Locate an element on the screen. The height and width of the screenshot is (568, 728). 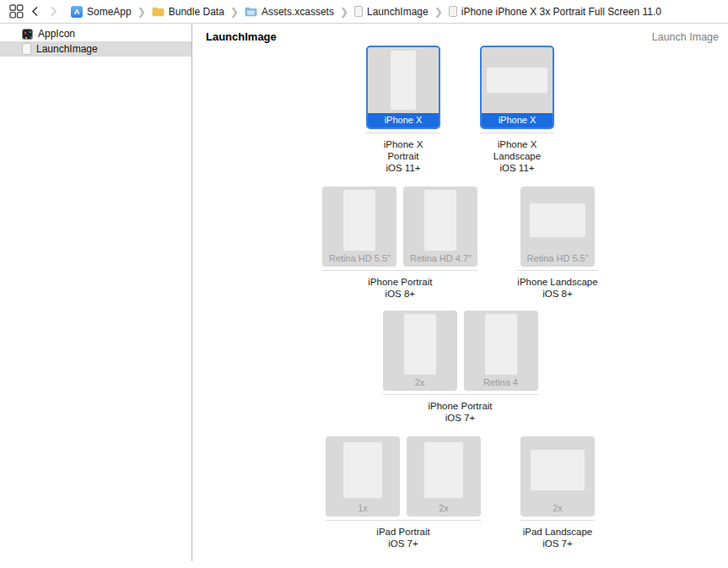
launch-image-well-iphonex-landscape: iPhone X is located at coordinates (517, 88).